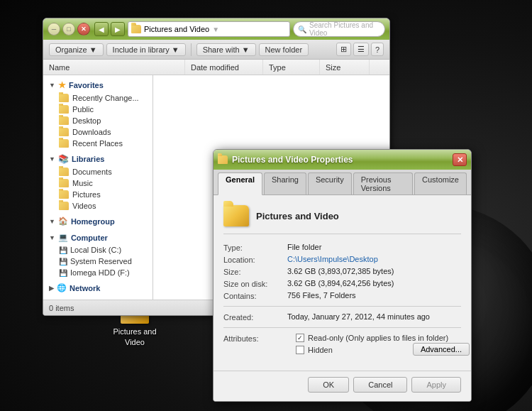  What do you see at coordinates (342, 260) in the screenshot?
I see `prop-location-row: Location: C:\Users\Impulse\Desktop` at bounding box center [342, 260].